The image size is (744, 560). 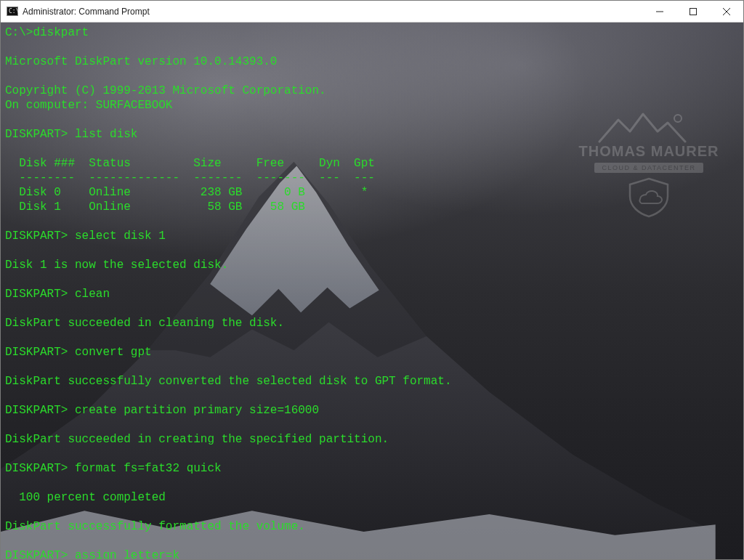 What do you see at coordinates (372, 468) in the screenshot?
I see `terminal-line: DISKPART> format fs=fat32 quick` at bounding box center [372, 468].